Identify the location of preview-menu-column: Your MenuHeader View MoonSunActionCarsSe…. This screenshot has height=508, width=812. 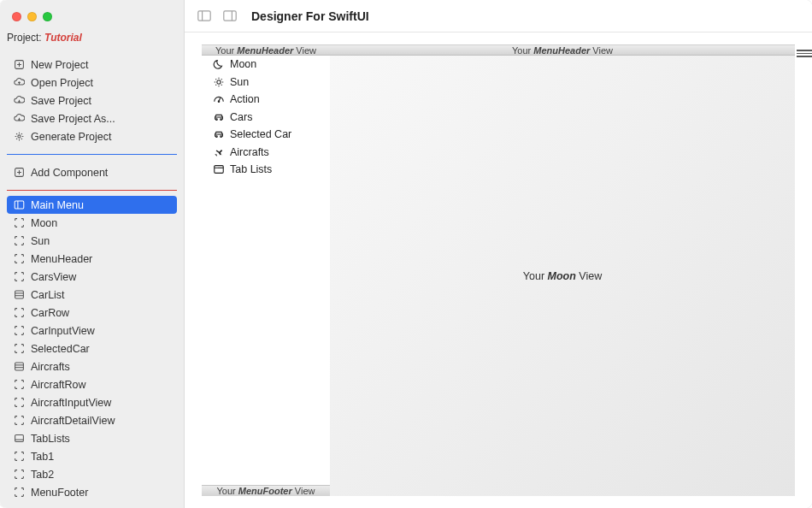
(266, 270).